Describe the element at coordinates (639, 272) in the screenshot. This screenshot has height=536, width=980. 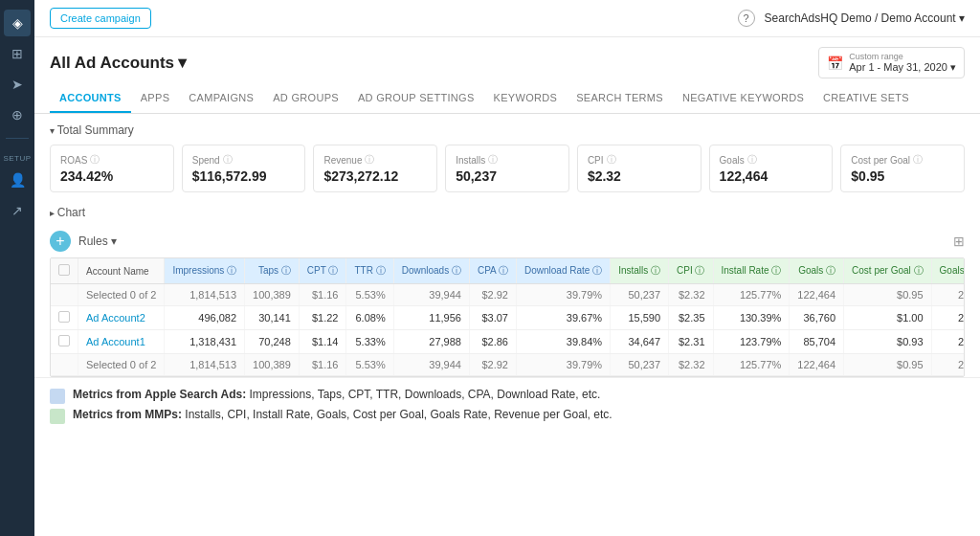
I see `installs-header: Installs ⓘ` at that location.